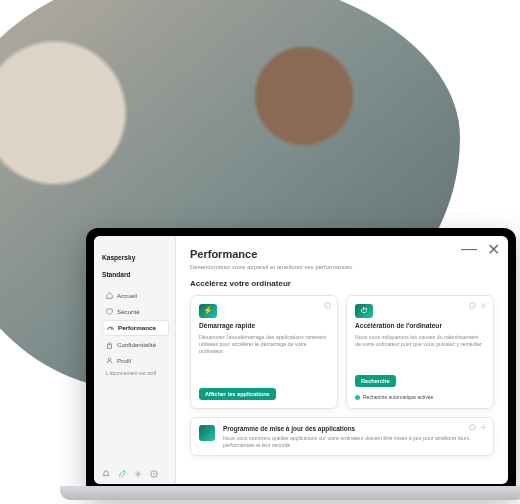  What do you see at coordinates (106, 474) in the screenshot?
I see `bell-icon` at bounding box center [106, 474].